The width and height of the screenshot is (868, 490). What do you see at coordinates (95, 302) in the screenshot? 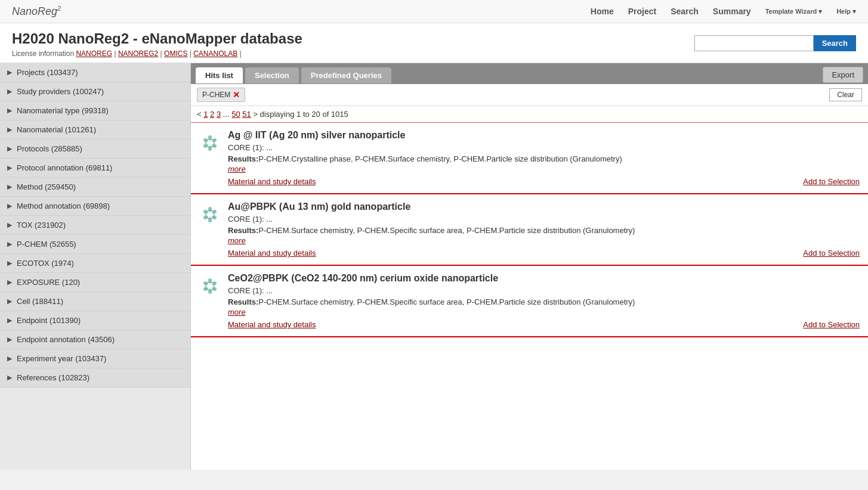
I see `sidebar-item-12: ▶Cell (188411)` at bounding box center [95, 302].